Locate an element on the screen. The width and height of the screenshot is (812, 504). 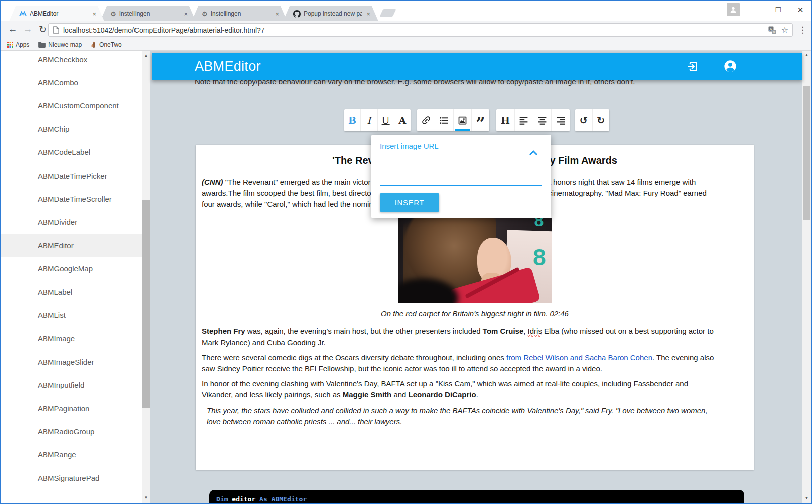
blockquote-button: ” is located at coordinates (481, 120).